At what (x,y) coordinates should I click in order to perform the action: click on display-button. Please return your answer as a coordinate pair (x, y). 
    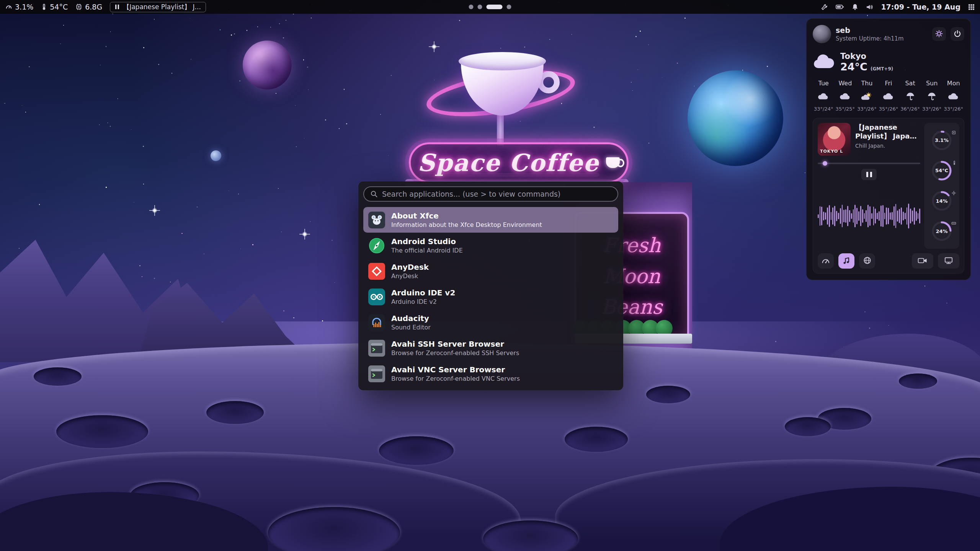
    Looking at the image, I should click on (949, 261).